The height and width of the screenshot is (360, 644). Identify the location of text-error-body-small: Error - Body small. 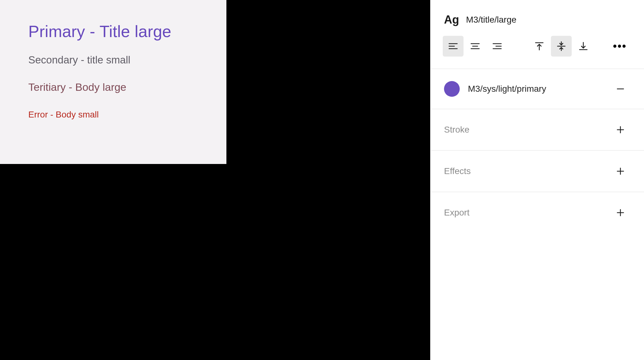
(113, 115).